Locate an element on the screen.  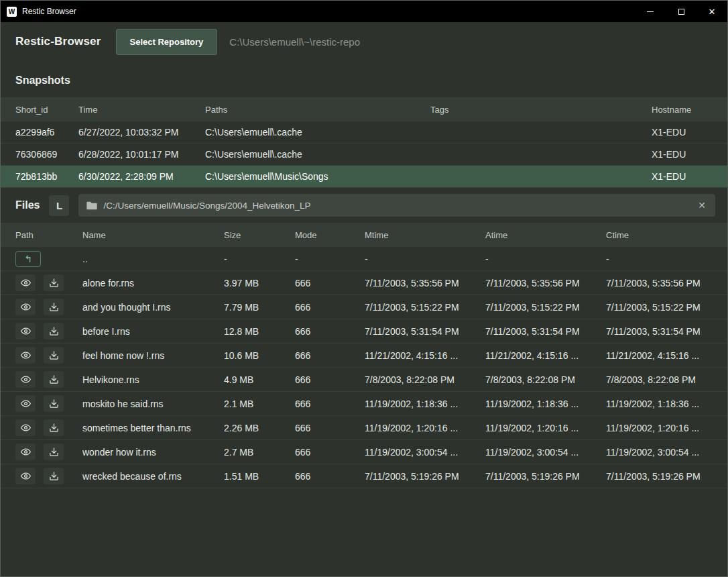
go-to-parent-directory-button: ↰ is located at coordinates (28, 259).